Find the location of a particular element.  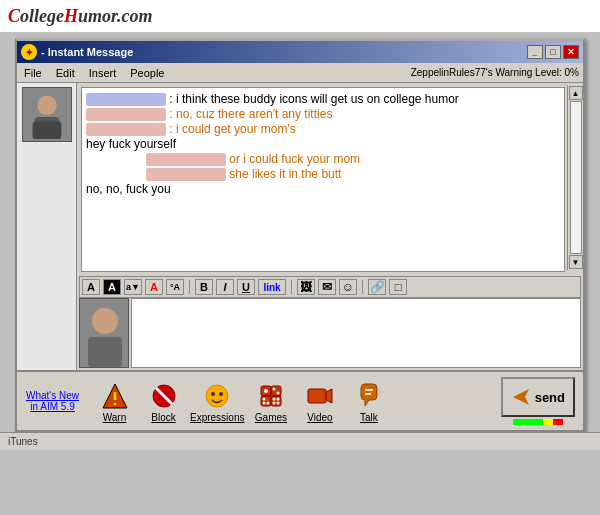

talk-icon is located at coordinates (369, 396).